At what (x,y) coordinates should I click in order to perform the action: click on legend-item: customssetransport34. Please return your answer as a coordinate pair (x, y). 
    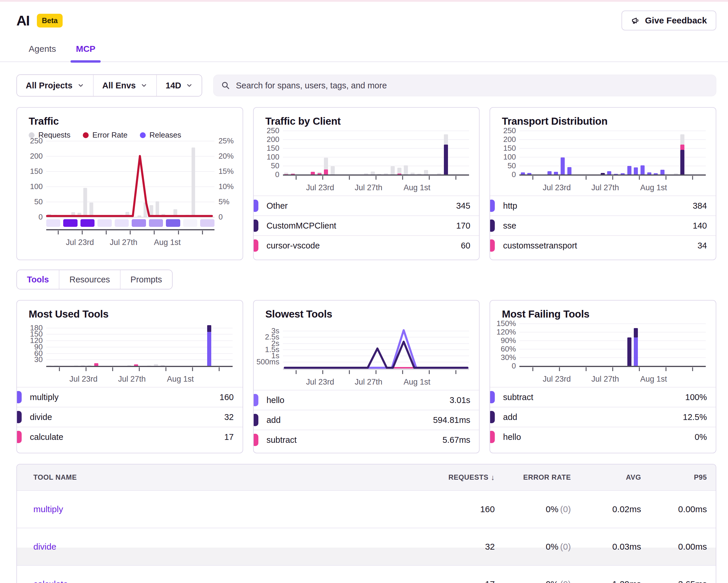
    Looking at the image, I should click on (603, 245).